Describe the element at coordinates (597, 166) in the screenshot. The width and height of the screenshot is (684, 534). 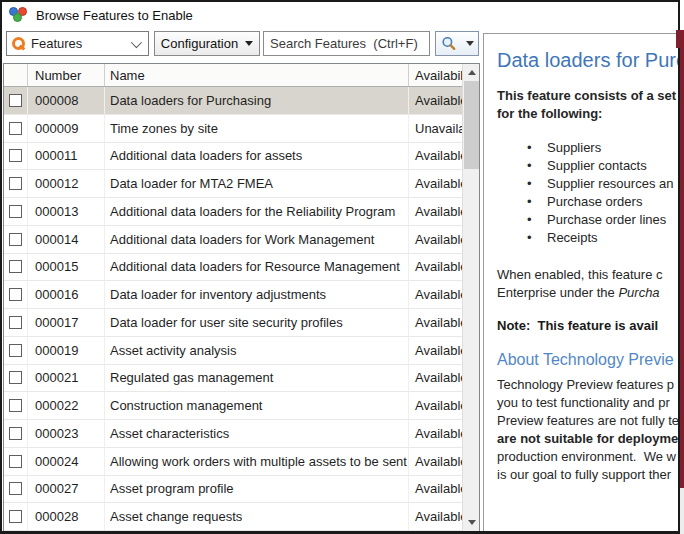
I see `bullet-text: Supplier contacts` at that location.